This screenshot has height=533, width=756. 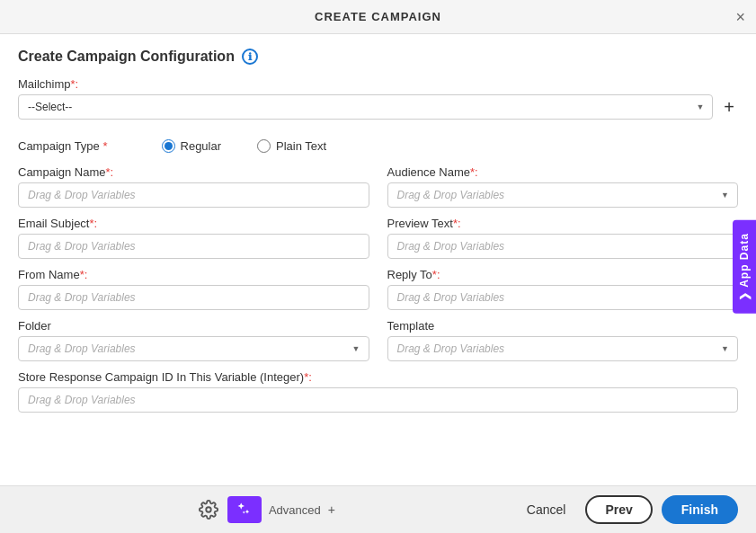 I want to click on row-from-reply: From Name*: Reply To*:, so click(x=378, y=293).